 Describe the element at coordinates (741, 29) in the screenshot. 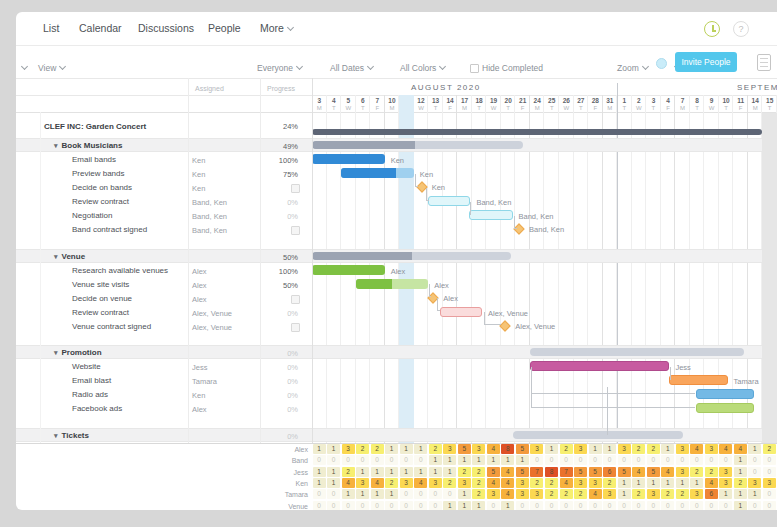

I see `help-icon: ?` at that location.